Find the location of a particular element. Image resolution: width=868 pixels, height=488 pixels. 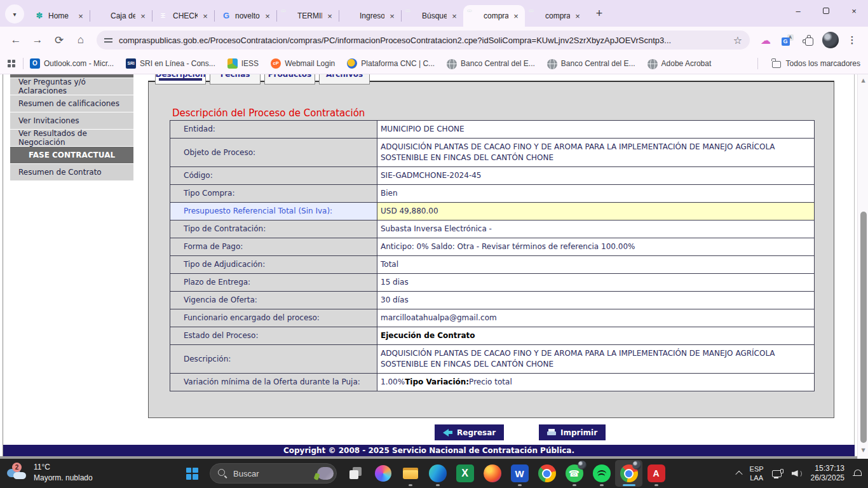

taskbar-edge-button is located at coordinates (437, 473).